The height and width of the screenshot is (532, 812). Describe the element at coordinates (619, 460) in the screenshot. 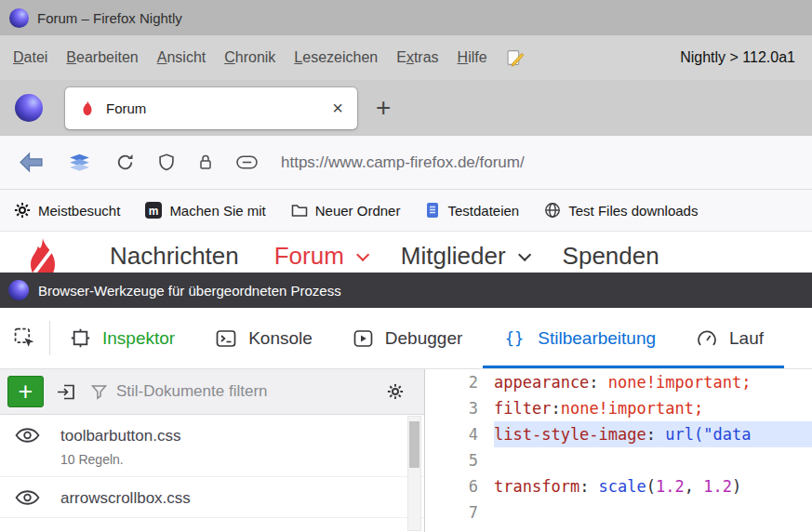

I see `code-line: 5` at that location.